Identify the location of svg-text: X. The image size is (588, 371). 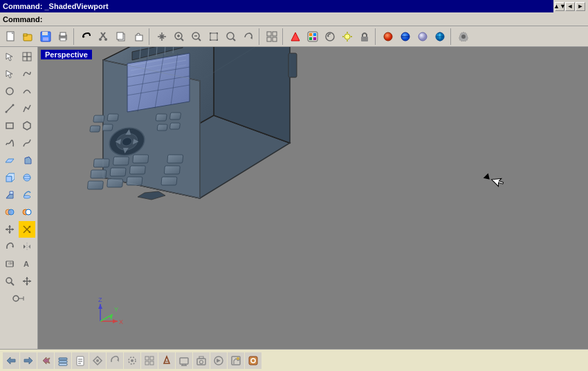
(121, 322).